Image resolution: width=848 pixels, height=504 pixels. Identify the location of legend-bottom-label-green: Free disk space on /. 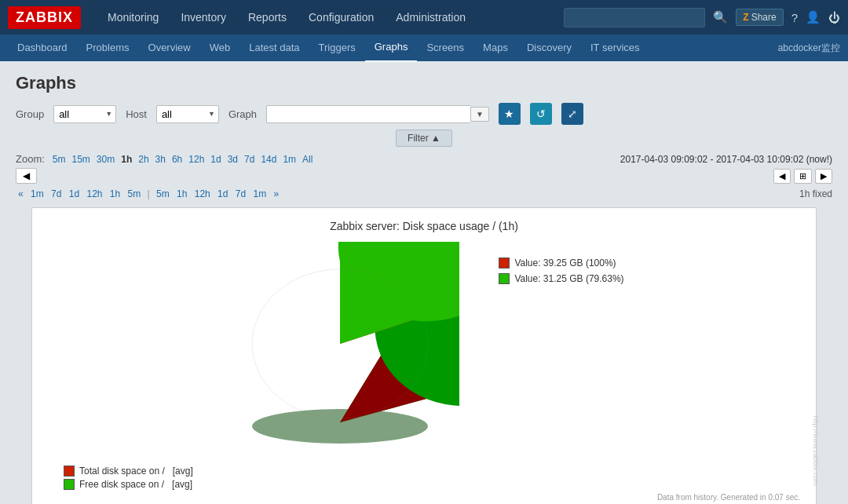
(122, 484).